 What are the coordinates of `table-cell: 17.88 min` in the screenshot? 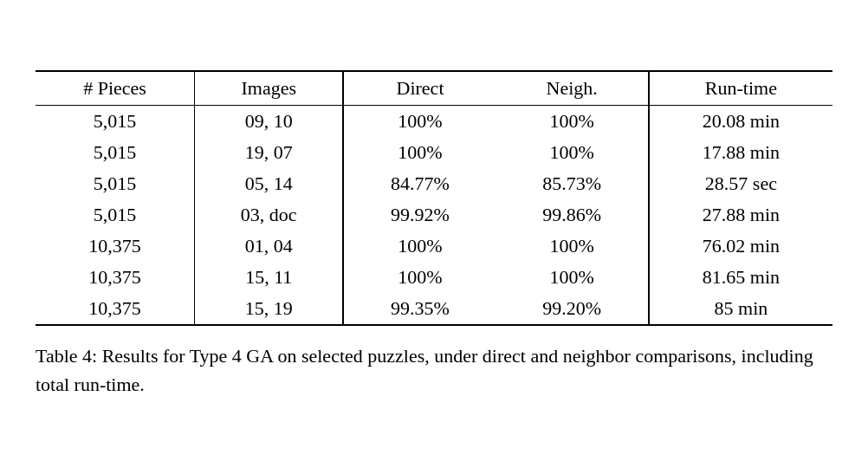 It's located at (741, 153).